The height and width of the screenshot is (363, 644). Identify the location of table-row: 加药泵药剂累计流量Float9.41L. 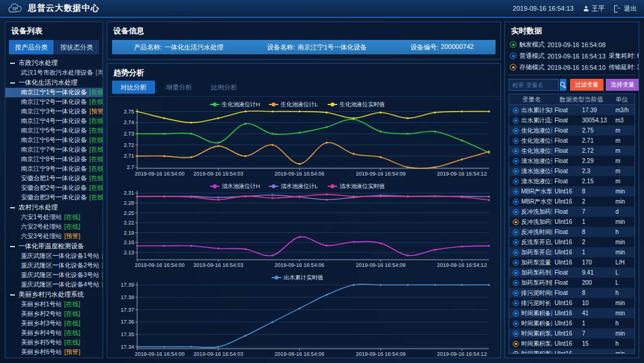
(572, 272).